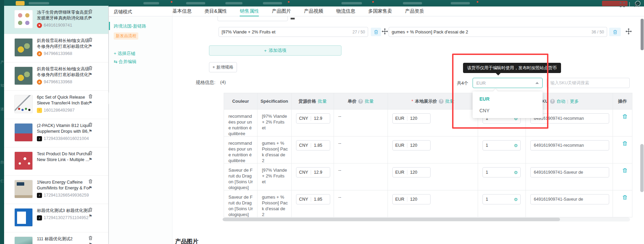  Describe the element at coordinates (507, 111) in the screenshot. I see `currency-option-cny: CNY` at that location.